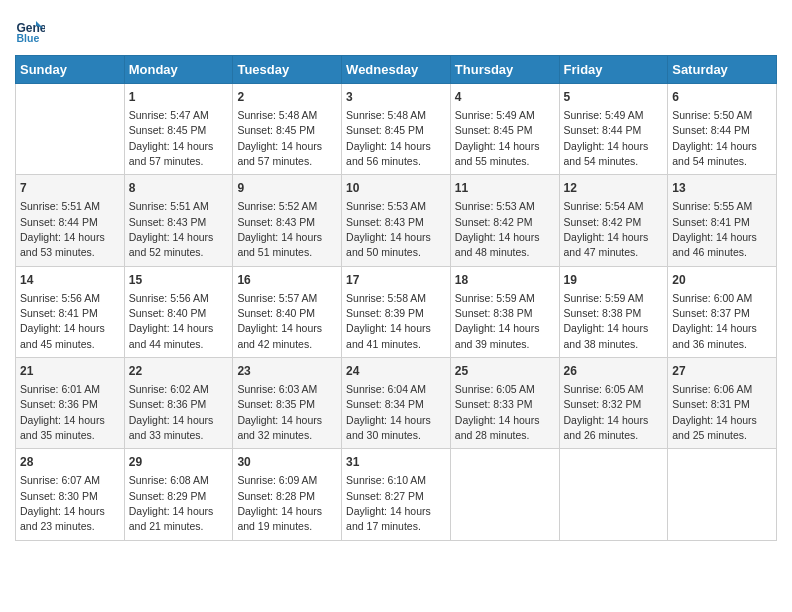 This screenshot has width=792, height=612. I want to click on day-info: Sunrise: 5:58 AM Sunset: 8:39 PM Dayligh…, so click(388, 321).